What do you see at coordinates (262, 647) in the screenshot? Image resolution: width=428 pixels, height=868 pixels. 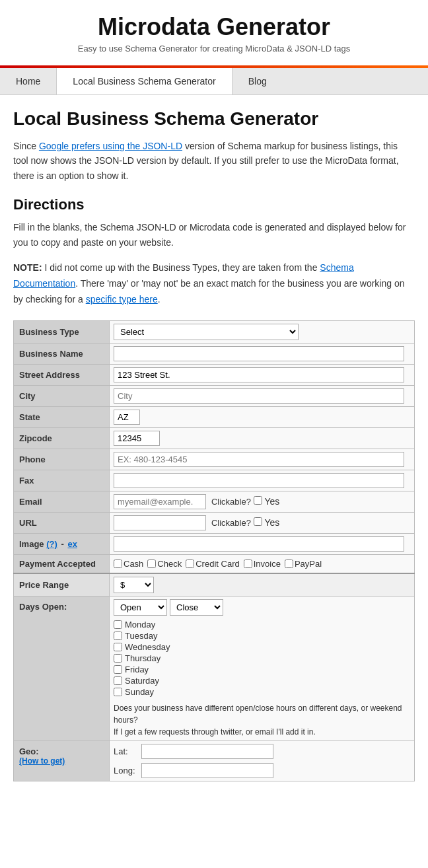 I see `day-wednesday: Wednesday` at bounding box center [262, 647].